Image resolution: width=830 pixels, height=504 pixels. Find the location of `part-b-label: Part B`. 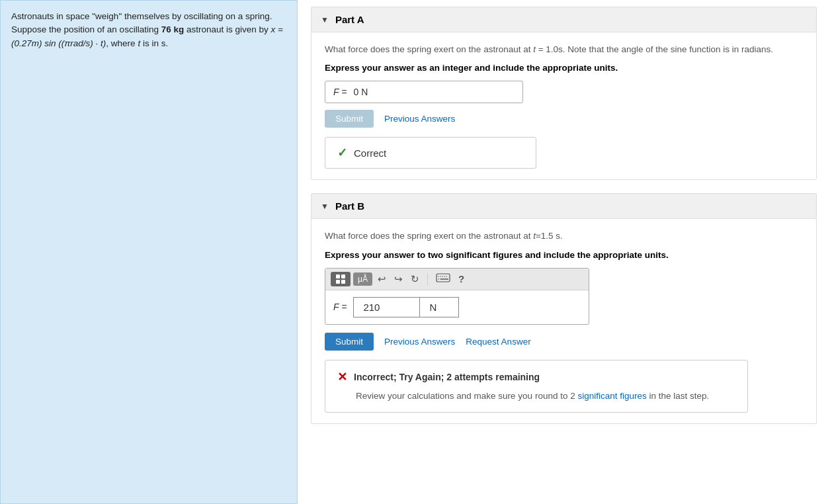

part-b-label: Part B is located at coordinates (350, 206).